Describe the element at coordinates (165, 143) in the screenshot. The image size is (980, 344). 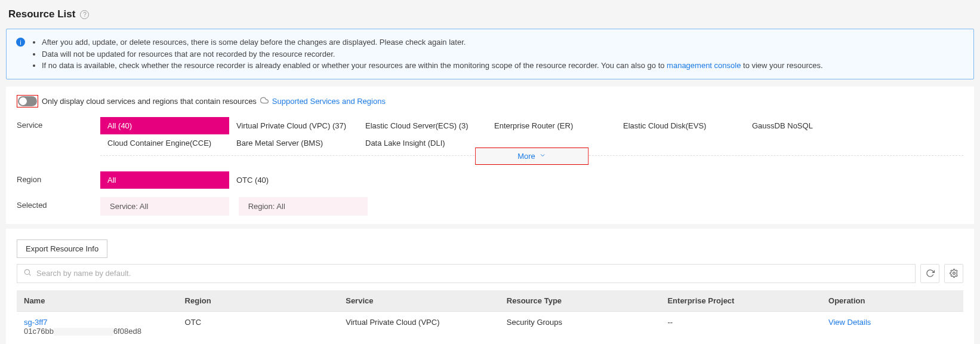
I see `service-chip-cce: Cloud Container Engine(CCE)` at that location.